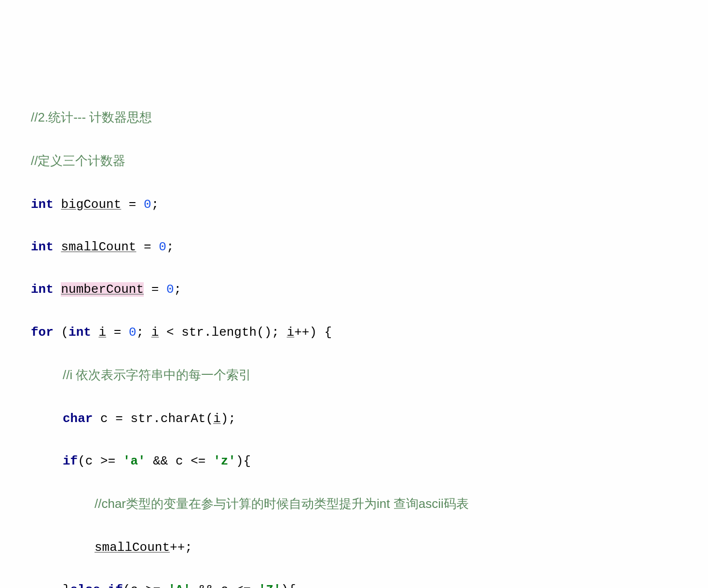 This screenshot has height=588, width=708. I want to click on var-numberCount: numberCount, so click(102, 289).